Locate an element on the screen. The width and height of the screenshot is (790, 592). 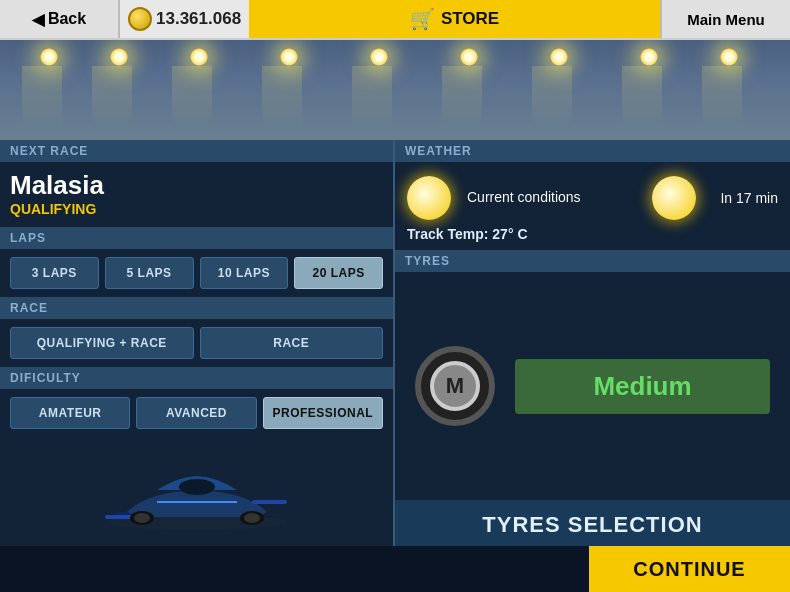
cart-icon: 🛒 is located at coordinates (422, 19).